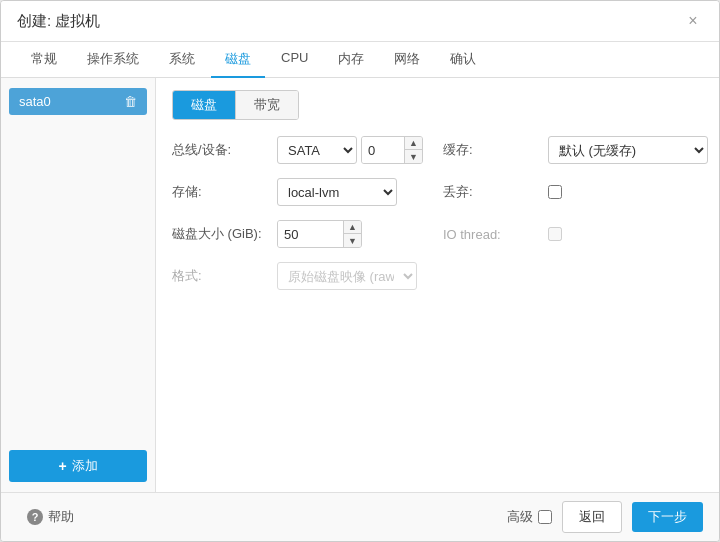 The image size is (720, 542). Describe the element at coordinates (628, 192) in the screenshot. I see `discard-control` at that location.